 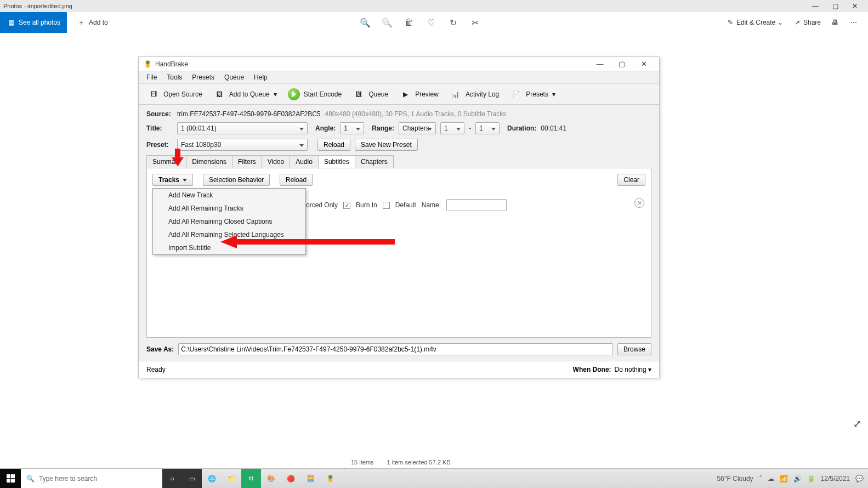 I want to click on zoom-in-icon: 🔍, so click(x=365, y=22).